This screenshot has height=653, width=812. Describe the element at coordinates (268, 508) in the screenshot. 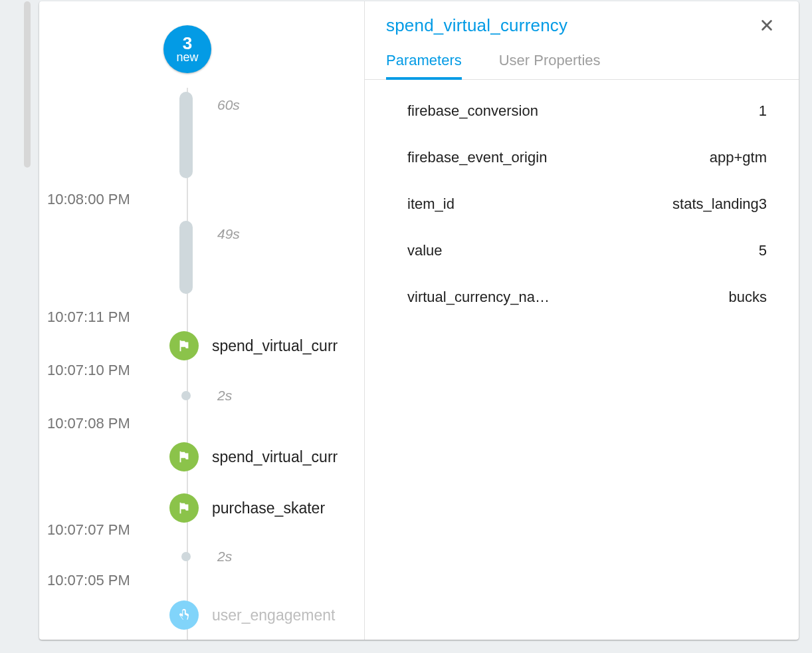

I see `event-label: purchase_skater` at that location.